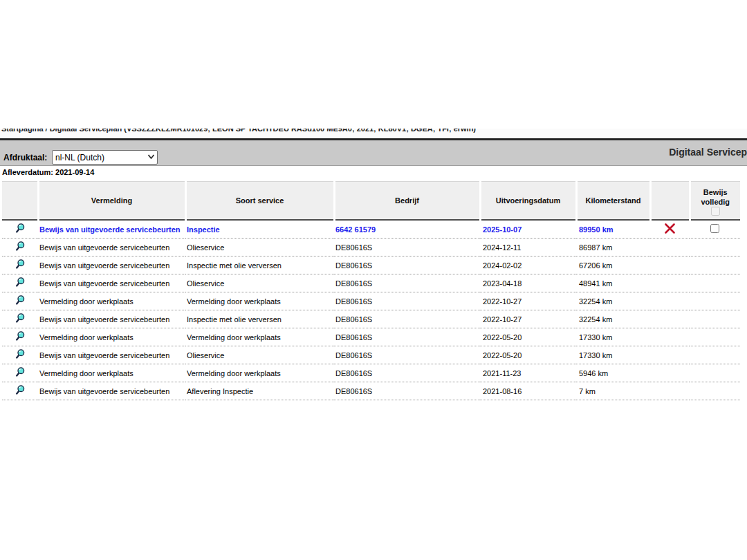  I want to click on cell-bedrijf: 6642 61579, so click(407, 230).